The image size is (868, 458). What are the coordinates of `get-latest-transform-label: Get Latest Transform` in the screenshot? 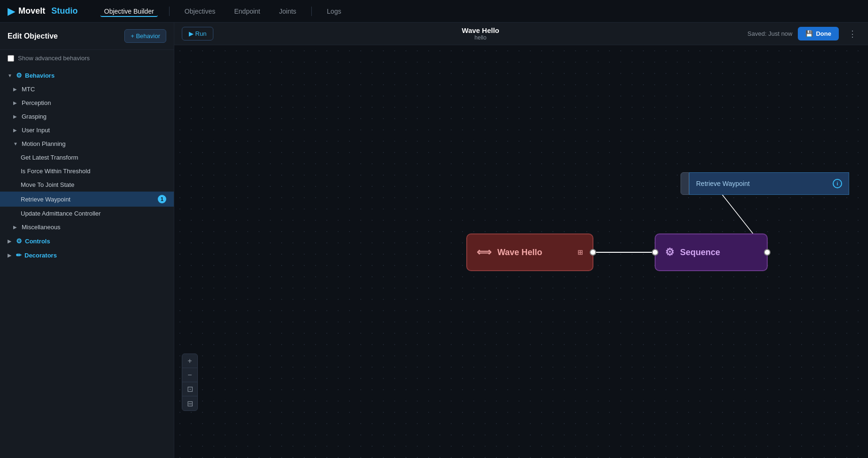 It's located at (49, 157).